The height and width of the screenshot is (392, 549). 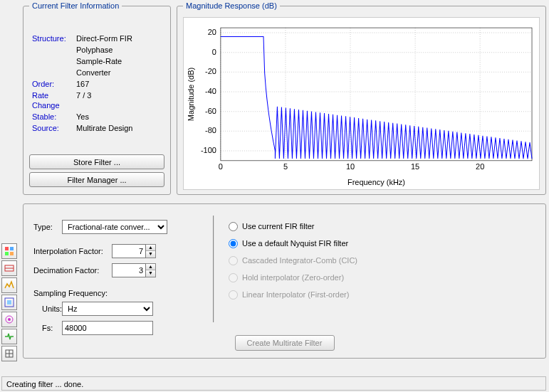 What do you see at coordinates (97, 179) in the screenshot?
I see `filter-manager-button: Filter Manager ...` at bounding box center [97, 179].